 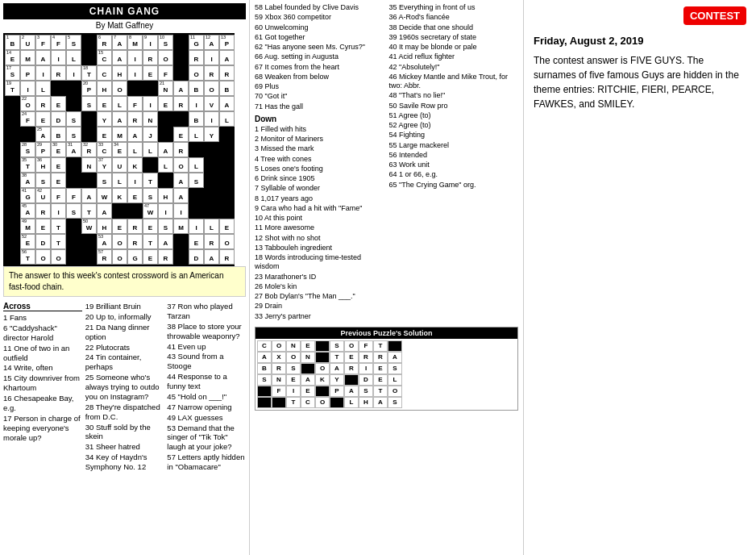 What do you see at coordinates (105, 181) in the screenshot?
I see `cell-9-6: S` at bounding box center [105, 181].